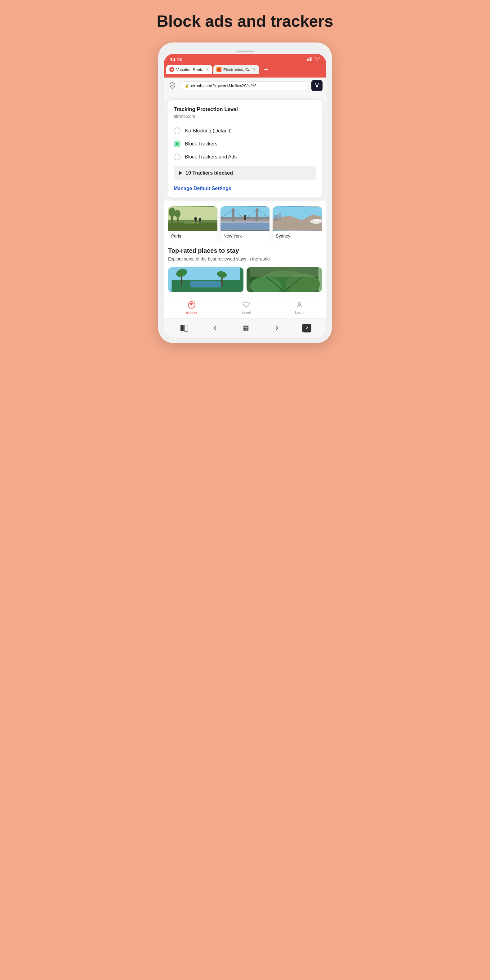 The image size is (490, 980). I want to click on option-block-trackers-ads: Block Trackers and Ads, so click(245, 157).